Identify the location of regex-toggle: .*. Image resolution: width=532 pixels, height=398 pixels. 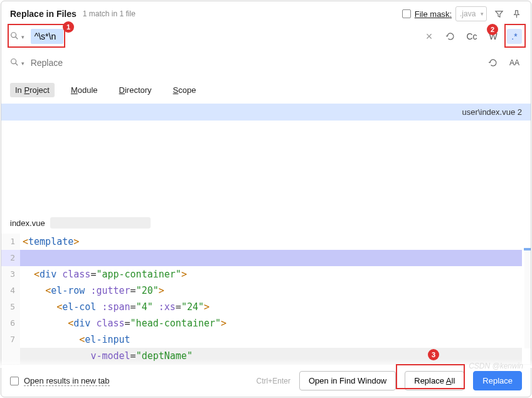
(514, 36).